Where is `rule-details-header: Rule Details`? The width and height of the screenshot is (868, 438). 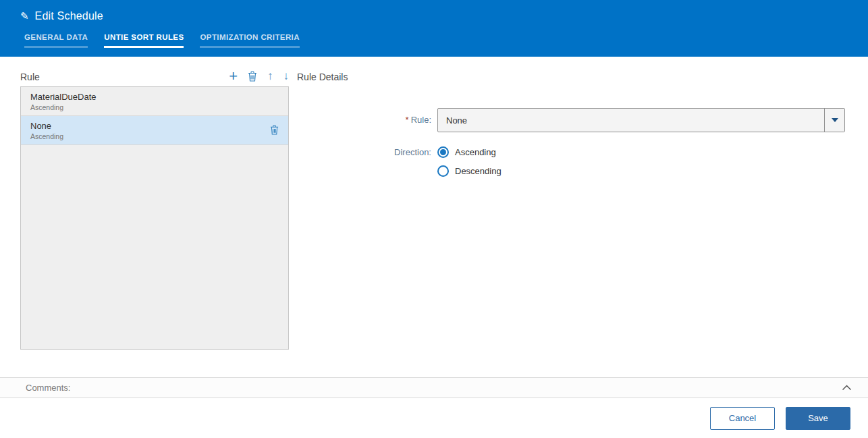 rule-details-header: Rule Details is located at coordinates (574, 76).